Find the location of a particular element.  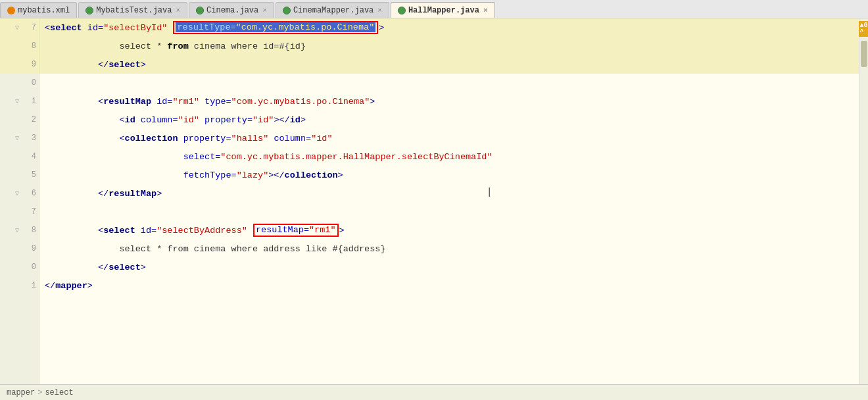

attr-col: column= is located at coordinates (159, 120).